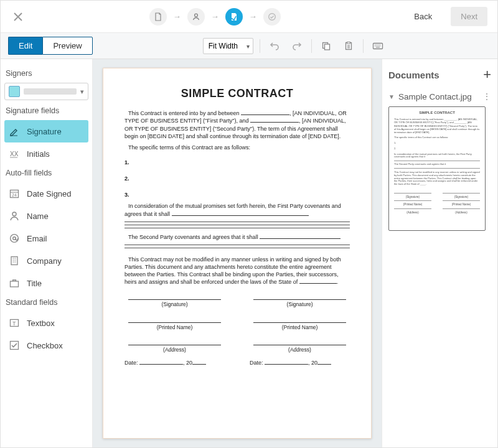 The width and height of the screenshot is (498, 448). I want to click on signer-select: ▾, so click(46, 91).